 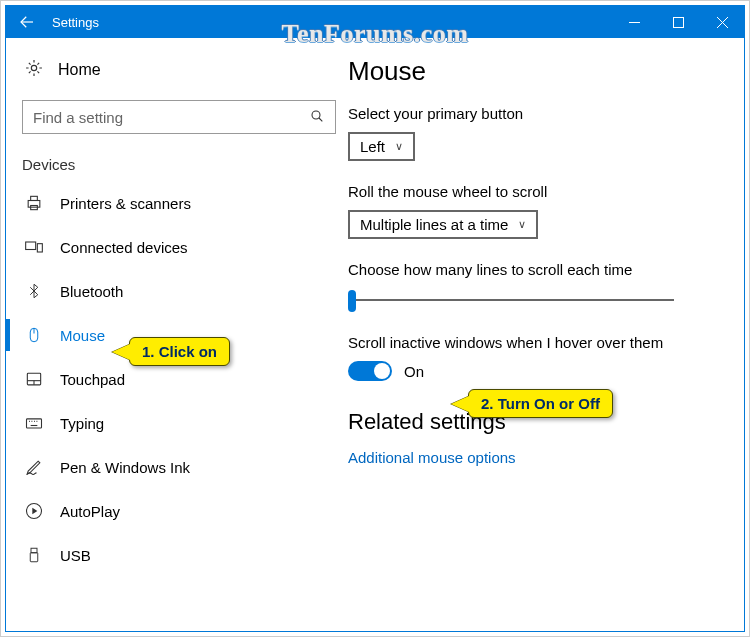 I want to click on sidebar-item-label: Typing, so click(x=82, y=424).